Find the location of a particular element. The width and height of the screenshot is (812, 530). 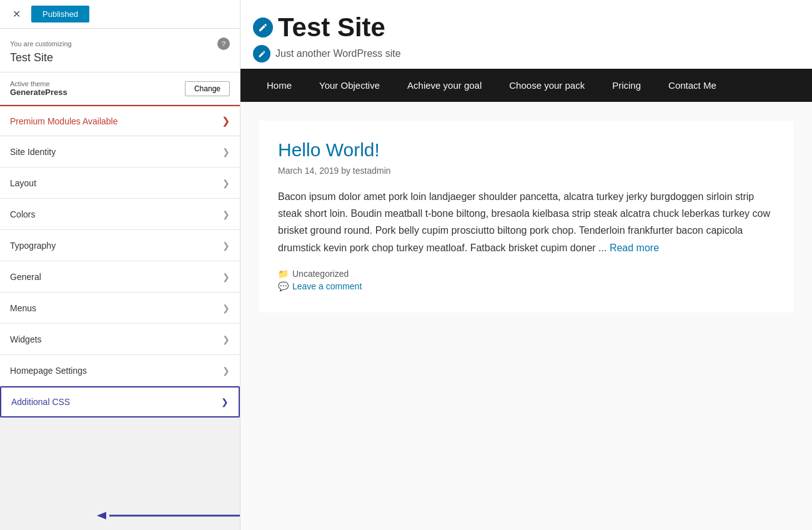

site-title-edit-icon is located at coordinates (263, 28).